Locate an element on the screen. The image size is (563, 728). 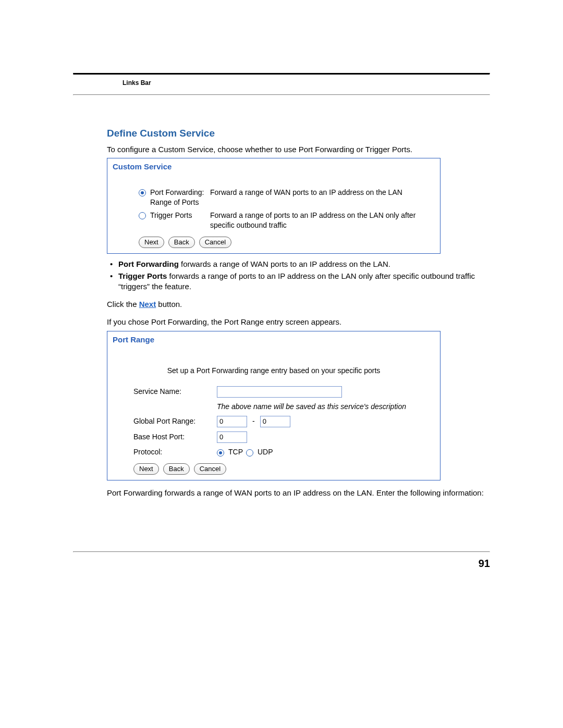
section-title: Define Custom Service is located at coordinates (298, 133).